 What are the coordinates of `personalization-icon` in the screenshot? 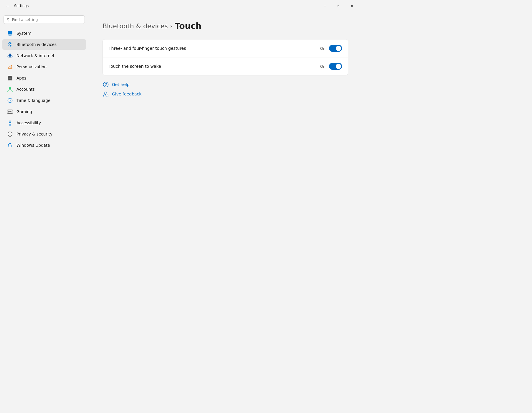 It's located at (10, 67).